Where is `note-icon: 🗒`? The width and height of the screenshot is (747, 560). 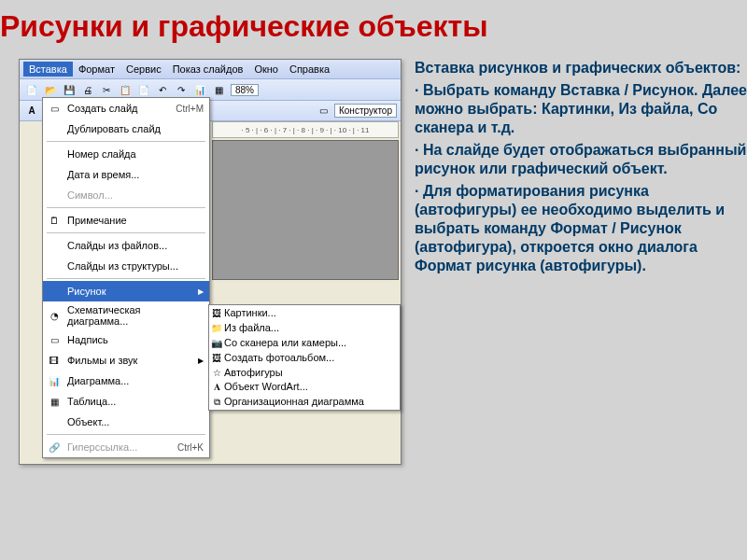
note-icon: 🗒 is located at coordinates (54, 220).